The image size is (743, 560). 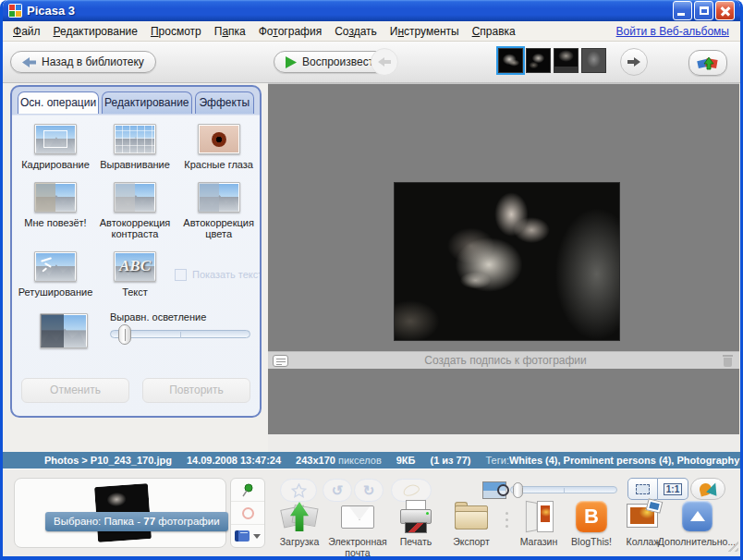 I want to click on status-file-path: Photos > P10_243_170.jpg, so click(x=108, y=460).